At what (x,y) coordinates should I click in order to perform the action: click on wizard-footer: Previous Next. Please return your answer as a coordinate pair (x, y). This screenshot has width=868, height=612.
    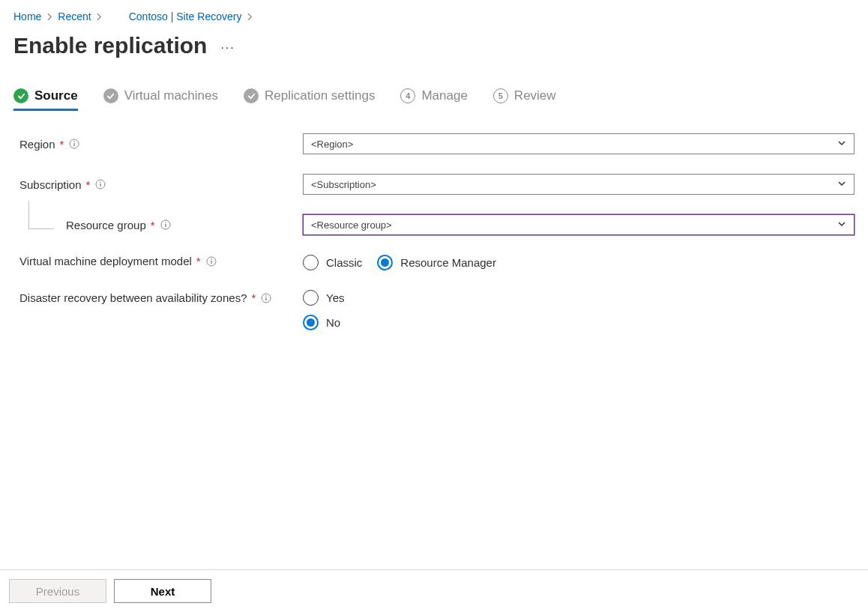
    Looking at the image, I should click on (434, 590).